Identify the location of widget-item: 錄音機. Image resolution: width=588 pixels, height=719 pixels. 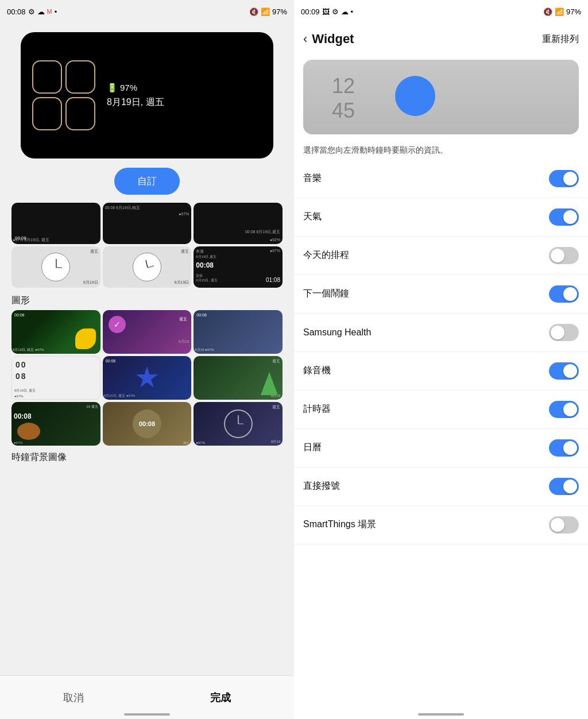
(441, 371).